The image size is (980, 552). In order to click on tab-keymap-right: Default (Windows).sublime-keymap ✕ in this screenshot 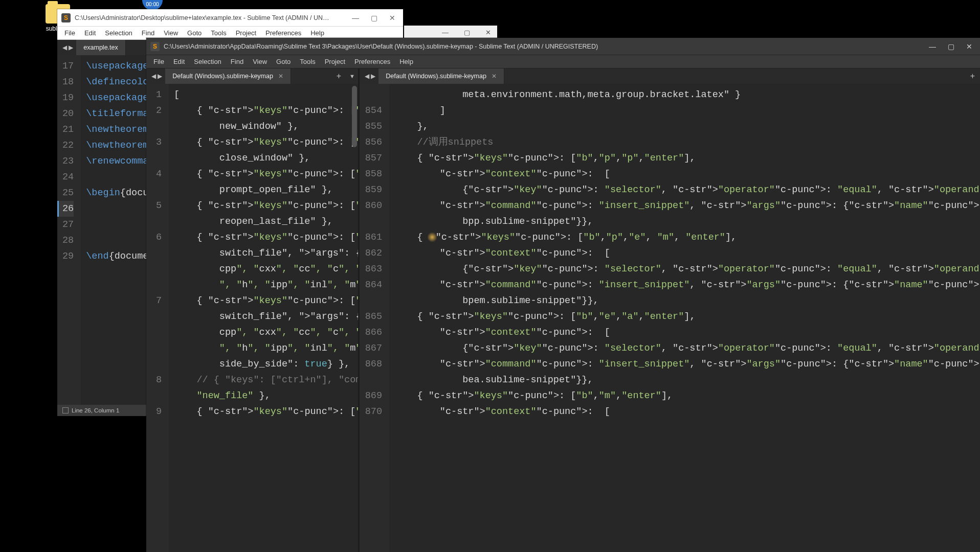, I will do `click(441, 76)`.